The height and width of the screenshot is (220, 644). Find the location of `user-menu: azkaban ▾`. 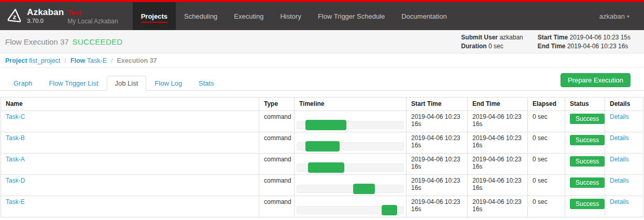

user-menu: azkaban ▾ is located at coordinates (622, 16).